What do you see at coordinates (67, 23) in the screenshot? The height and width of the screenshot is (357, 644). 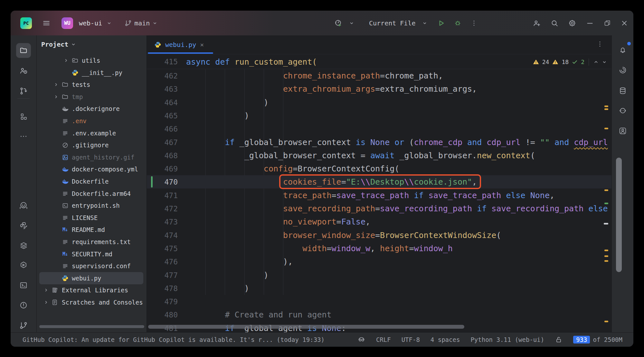 I see `project-avatar: WU` at bounding box center [67, 23].